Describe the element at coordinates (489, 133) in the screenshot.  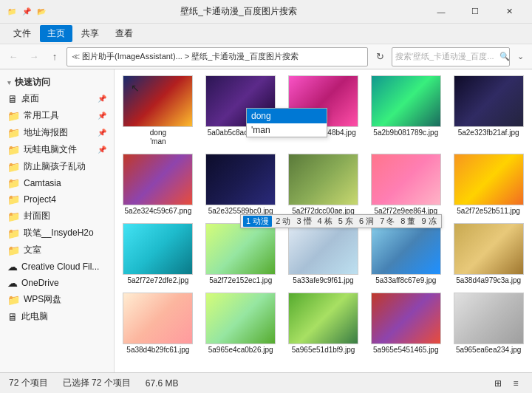
I see `file-name: 5a2e323fb21af.jpg` at that location.